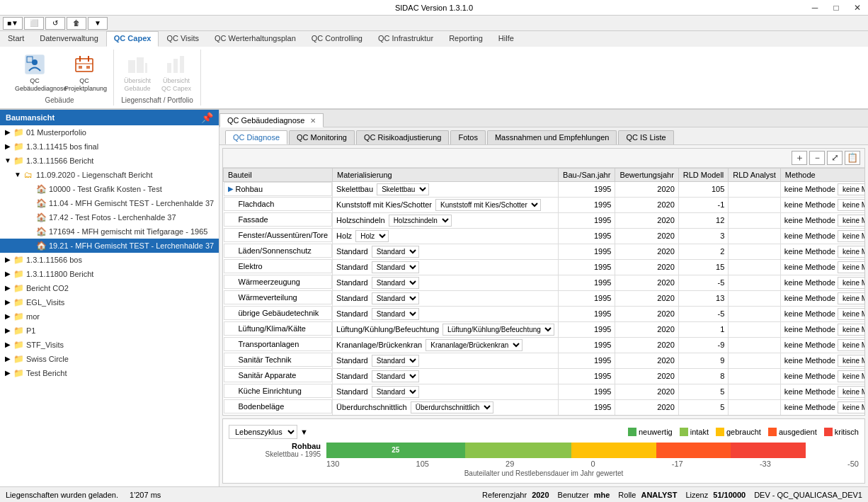  Describe the element at coordinates (34, 23) in the screenshot. I see `new-button: ⬜` at that location.